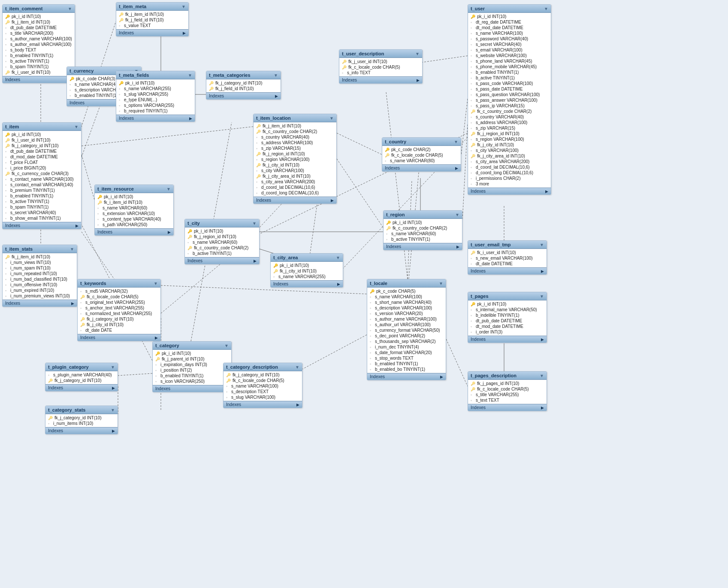 This screenshot has width=728, height=588. Describe the element at coordinates (276, 76) in the screenshot. I see `filter-icon-t_meta_categories: ▼` at that location.